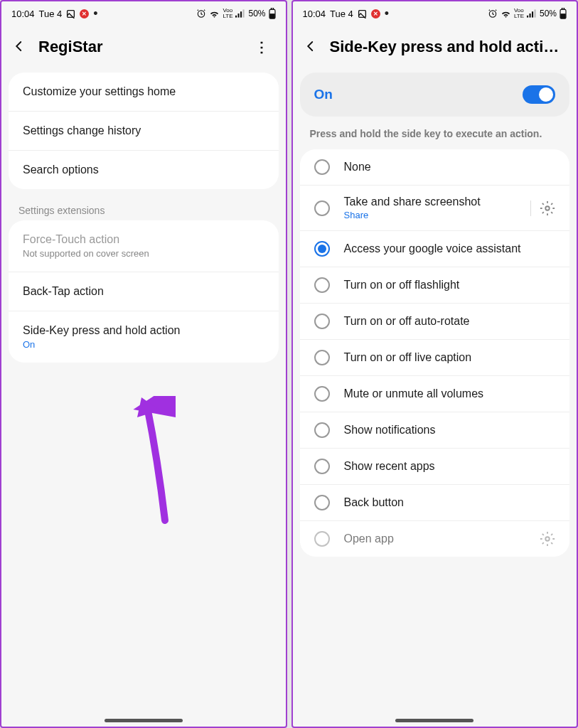 This screenshot has height=728, width=578. Describe the element at coordinates (435, 431) in the screenshot. I see `option-notifications: Show notifications` at that location.